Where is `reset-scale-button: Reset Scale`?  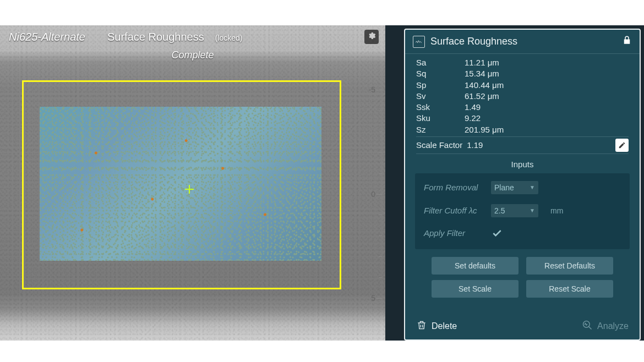
reset-scale-button: Reset Scale is located at coordinates (570, 289).